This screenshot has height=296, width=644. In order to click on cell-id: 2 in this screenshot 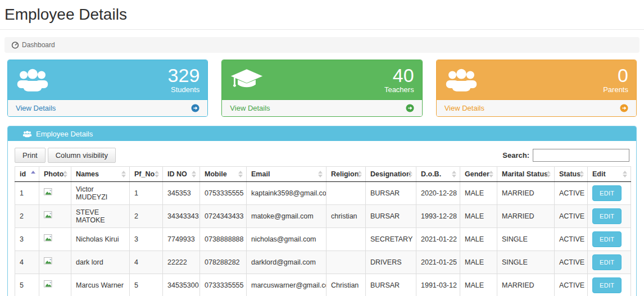, I will do `click(27, 217)`.